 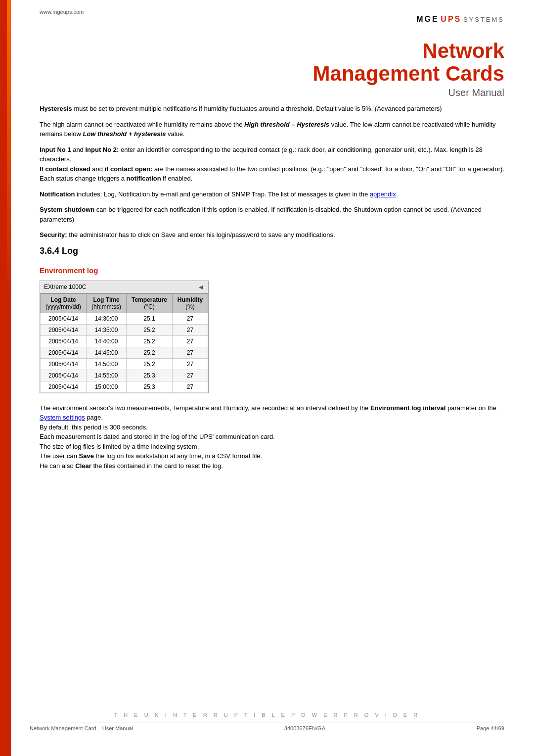 I want to click on cell-time: 14:30:00, so click(x=107, y=319).